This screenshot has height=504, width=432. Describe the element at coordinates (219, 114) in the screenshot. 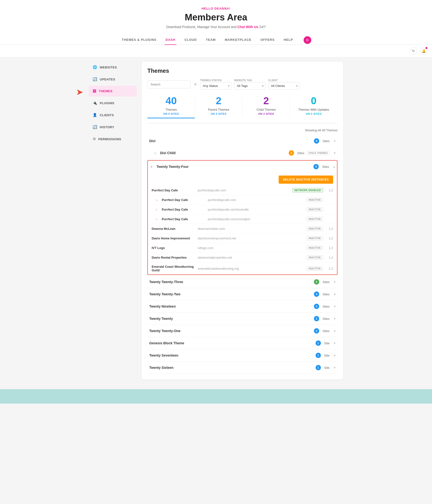

I see `stat-parent-sub: ON 2 SITES` at that location.